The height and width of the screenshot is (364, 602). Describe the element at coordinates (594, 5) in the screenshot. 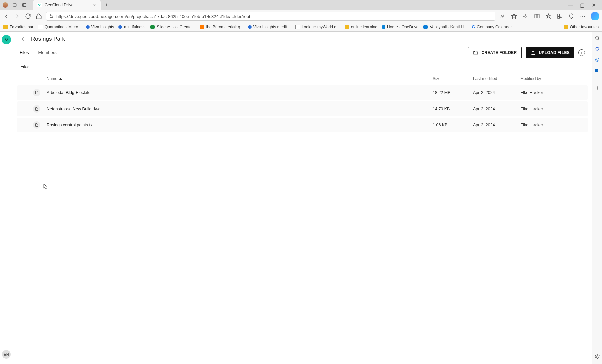

I see `window-close-icon: ✕` at that location.